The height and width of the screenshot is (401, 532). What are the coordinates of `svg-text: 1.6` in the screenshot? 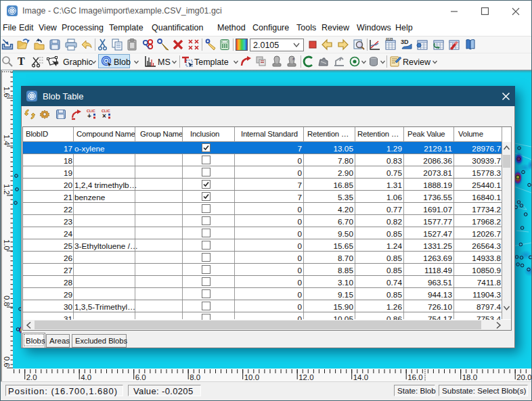 It's located at (7, 92).